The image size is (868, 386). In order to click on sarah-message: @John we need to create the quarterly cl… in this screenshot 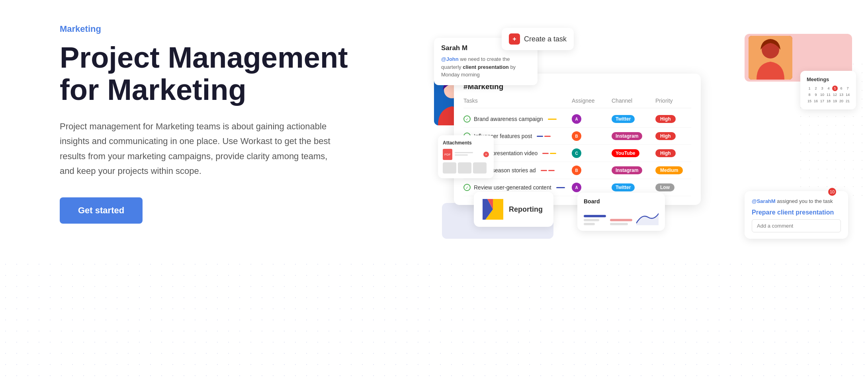, I will do `click(486, 67)`.